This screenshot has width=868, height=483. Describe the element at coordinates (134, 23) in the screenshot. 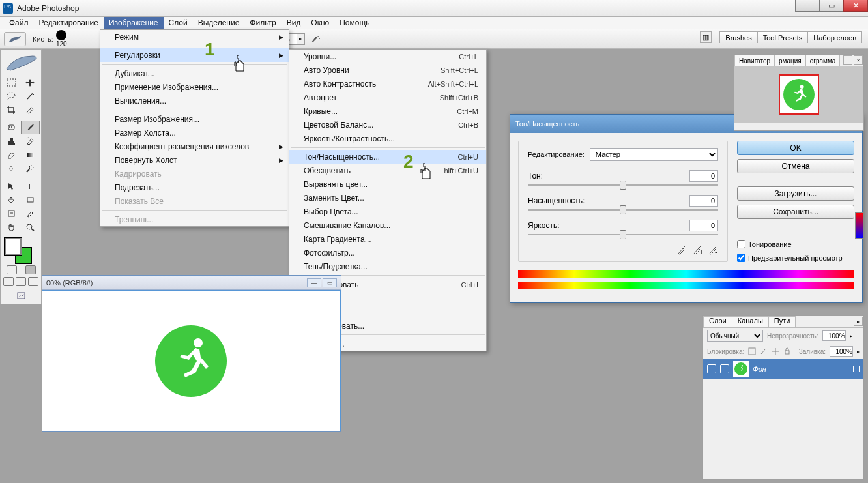

I see `menu-изображение: Изображение` at that location.